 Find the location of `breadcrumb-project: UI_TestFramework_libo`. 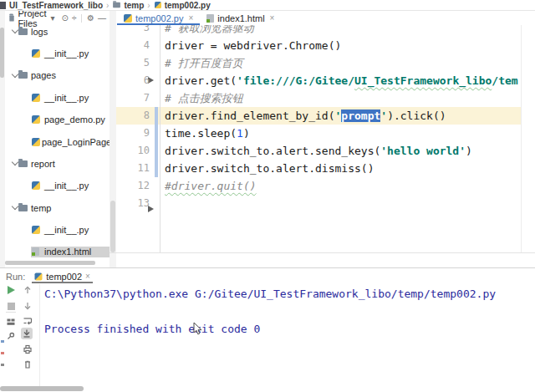

breadcrumb-project: UI_TestFramework_libo is located at coordinates (56, 5).